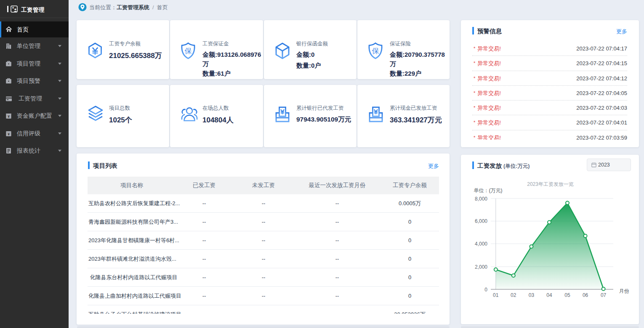  Describe the element at coordinates (549, 295) in the screenshot. I see `svg-text: 04` at that location.